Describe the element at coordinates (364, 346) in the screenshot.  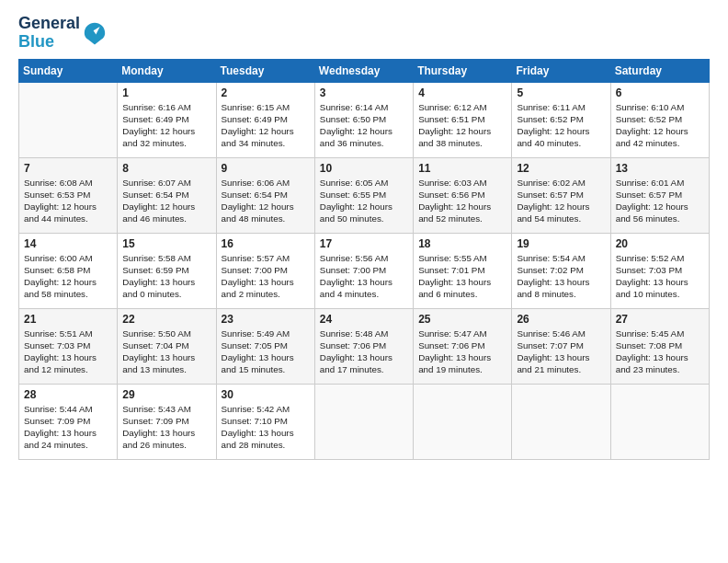
I see `calendar-week-row: 21Sunrise: 5:51 AM Sunset: 7:03 PM Dayli…` at that location.